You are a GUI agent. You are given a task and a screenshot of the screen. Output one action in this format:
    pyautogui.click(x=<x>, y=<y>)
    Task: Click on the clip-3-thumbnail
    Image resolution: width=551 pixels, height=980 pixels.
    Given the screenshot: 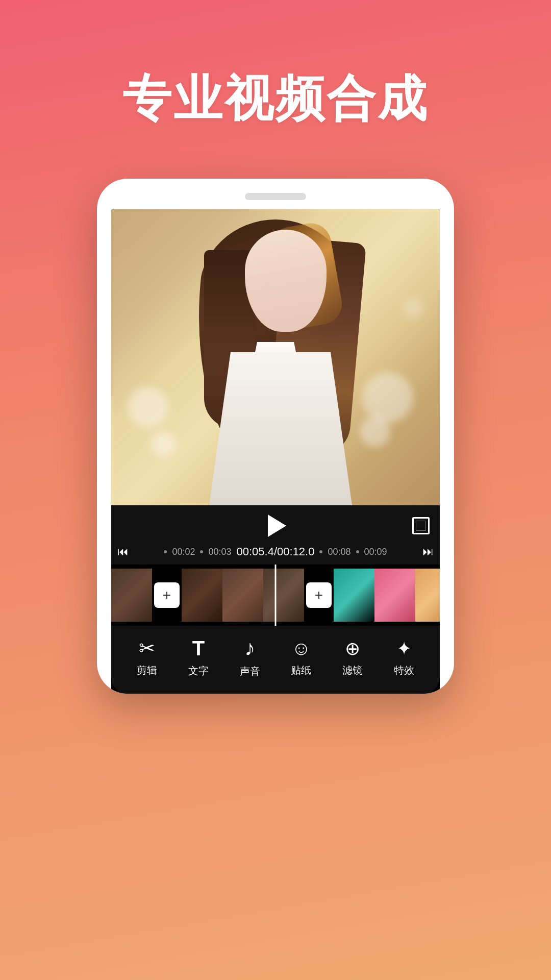 What is the action you would take?
    pyautogui.click(x=243, y=595)
    